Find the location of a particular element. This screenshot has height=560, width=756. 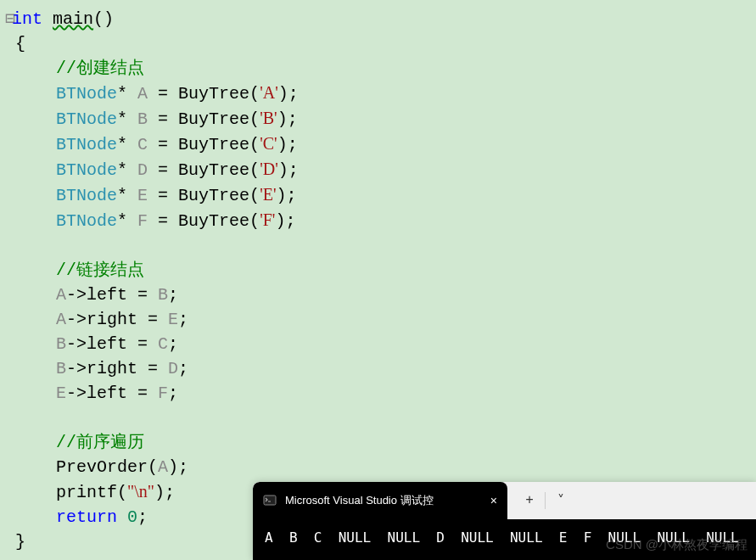

code-line: B->left = C; is located at coordinates (378, 344).